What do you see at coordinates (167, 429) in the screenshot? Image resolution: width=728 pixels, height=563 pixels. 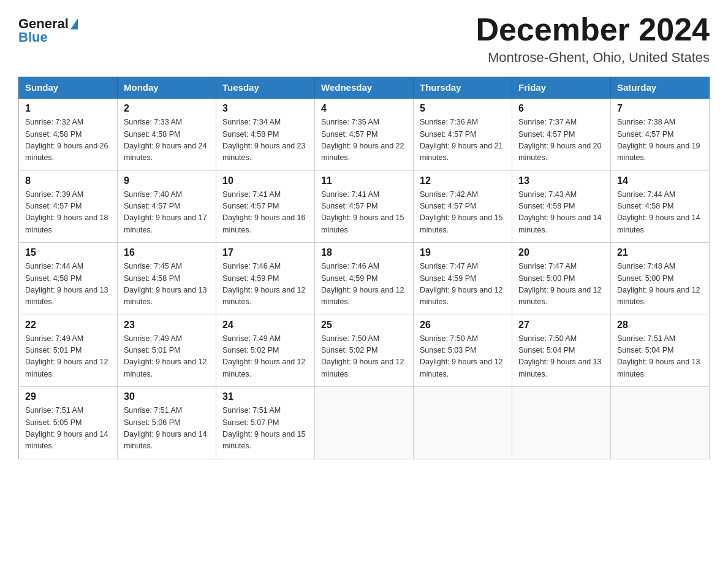 I see `day-info: Sunrise: 7:51 AMSunset: 5:06 PMDaylight:…` at bounding box center [167, 429].